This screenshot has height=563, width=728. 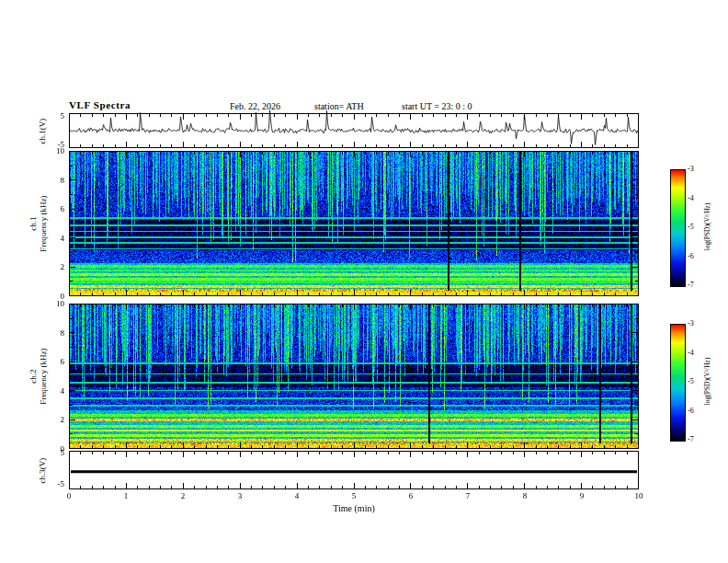 What do you see at coordinates (42, 471) in the screenshot?
I see `ch3-voltage-axis-label-text: ch.3(V)` at bounding box center [42, 471].